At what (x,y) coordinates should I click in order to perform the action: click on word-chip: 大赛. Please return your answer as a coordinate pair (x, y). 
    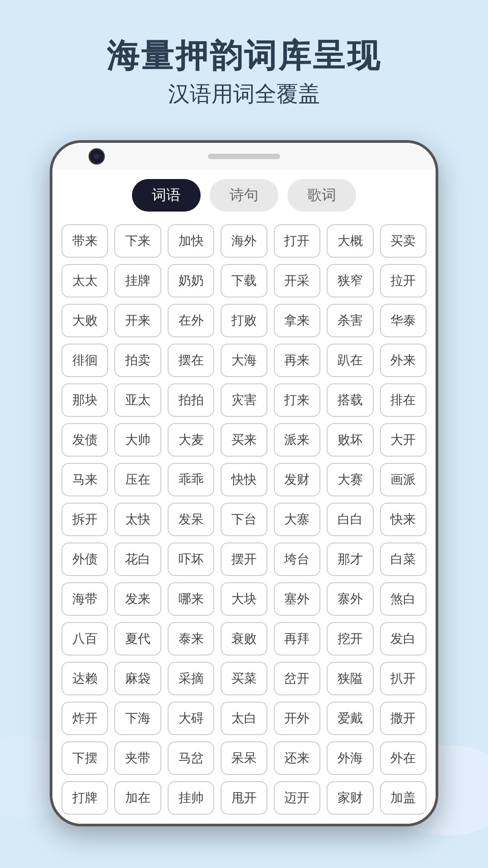
    Looking at the image, I should click on (350, 480).